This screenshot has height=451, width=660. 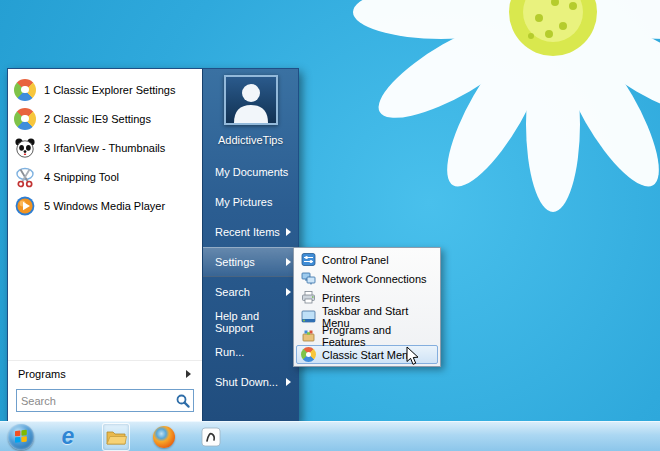 What do you see at coordinates (308, 354) in the screenshot?
I see `classic-start-menu-icon` at bounding box center [308, 354].